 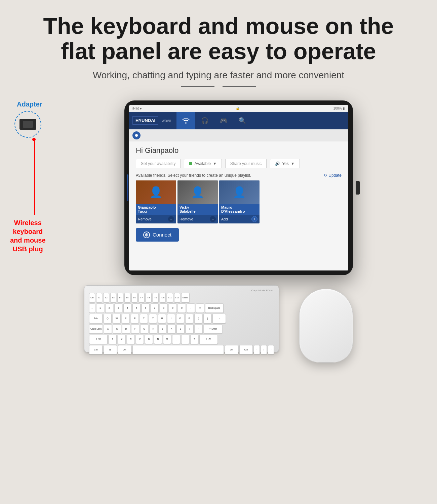 I want to click on key-win: ⊞, so click(x=110, y=350).